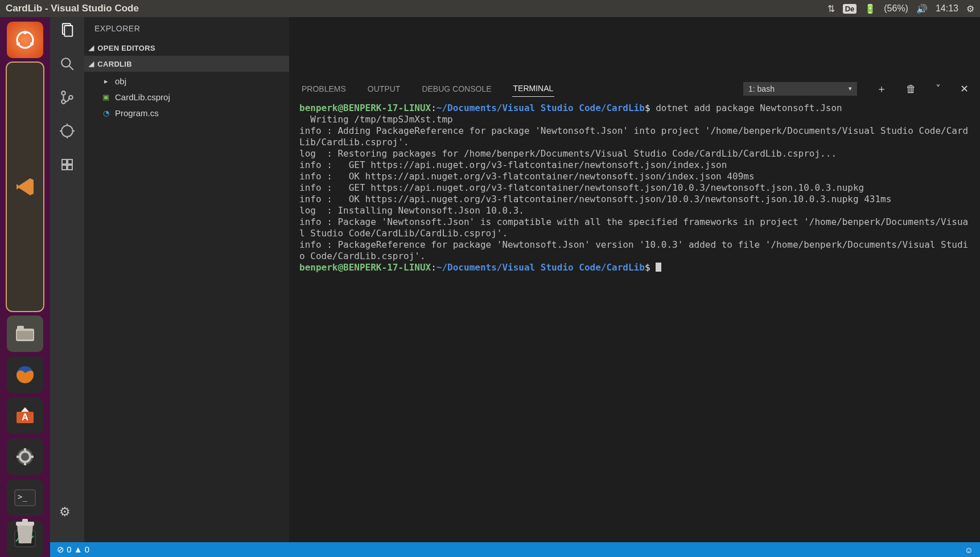 The width and height of the screenshot is (980, 557). What do you see at coordinates (67, 166) in the screenshot?
I see `extensions-activity-icon` at bounding box center [67, 166].